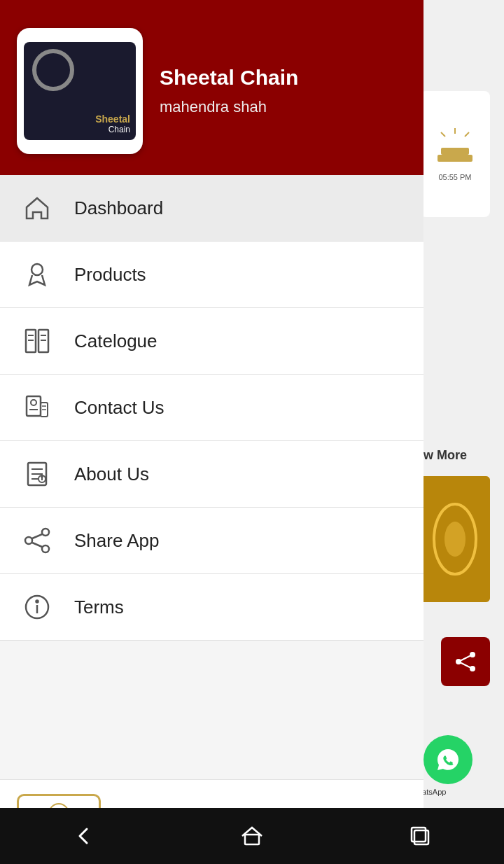  What do you see at coordinates (445, 455) in the screenshot?
I see `view-more-text: w More` at bounding box center [445, 455].